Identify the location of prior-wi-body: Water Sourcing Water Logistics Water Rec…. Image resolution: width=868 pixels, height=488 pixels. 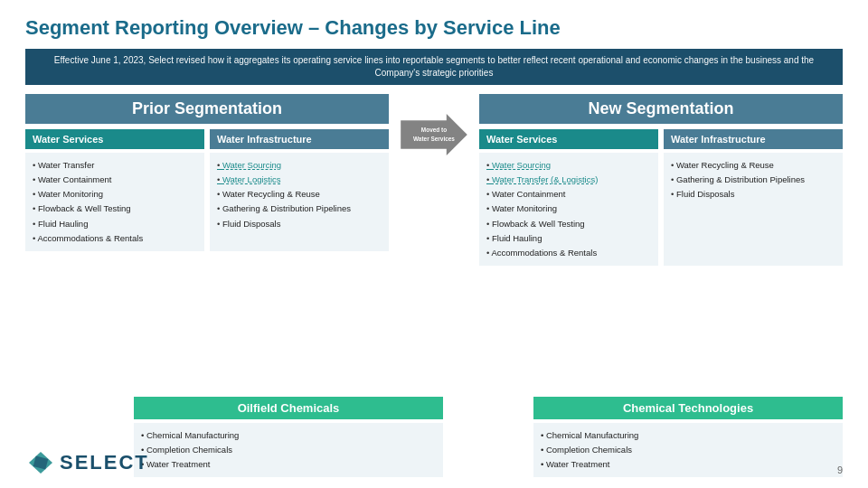
(299, 202).